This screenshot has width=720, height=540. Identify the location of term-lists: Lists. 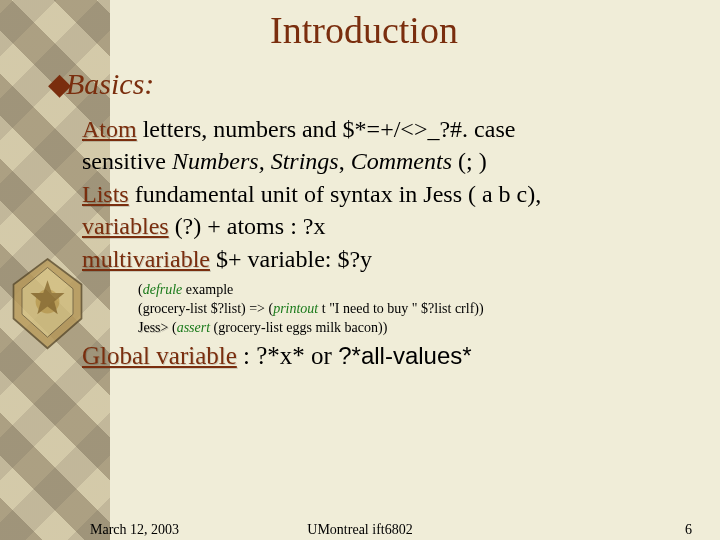
(106, 194).